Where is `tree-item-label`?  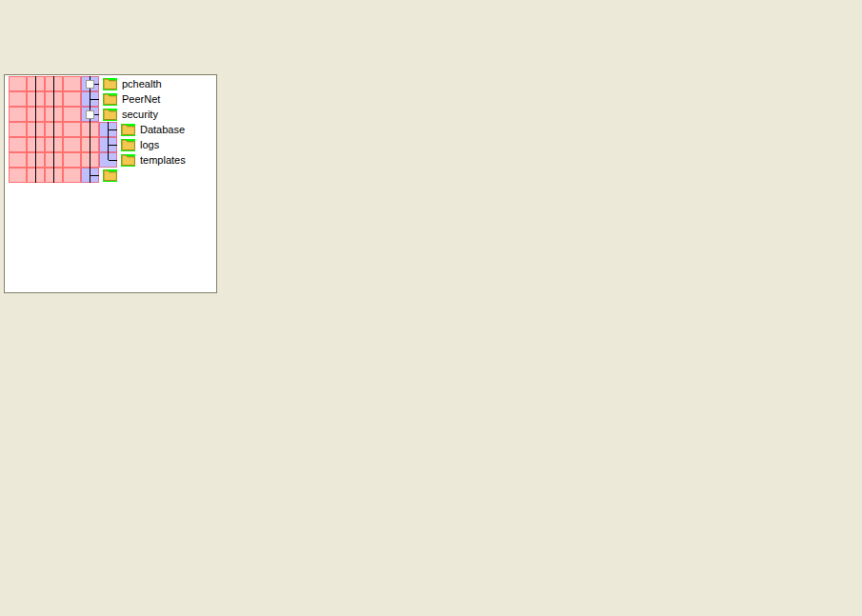 tree-item-label is located at coordinates (122, 175).